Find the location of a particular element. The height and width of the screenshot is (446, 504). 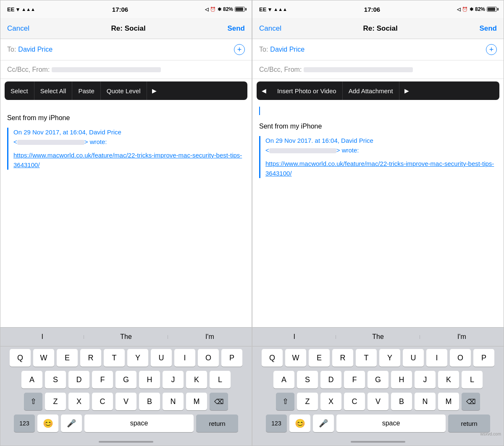

space-key-right: space is located at coordinates (391, 423).